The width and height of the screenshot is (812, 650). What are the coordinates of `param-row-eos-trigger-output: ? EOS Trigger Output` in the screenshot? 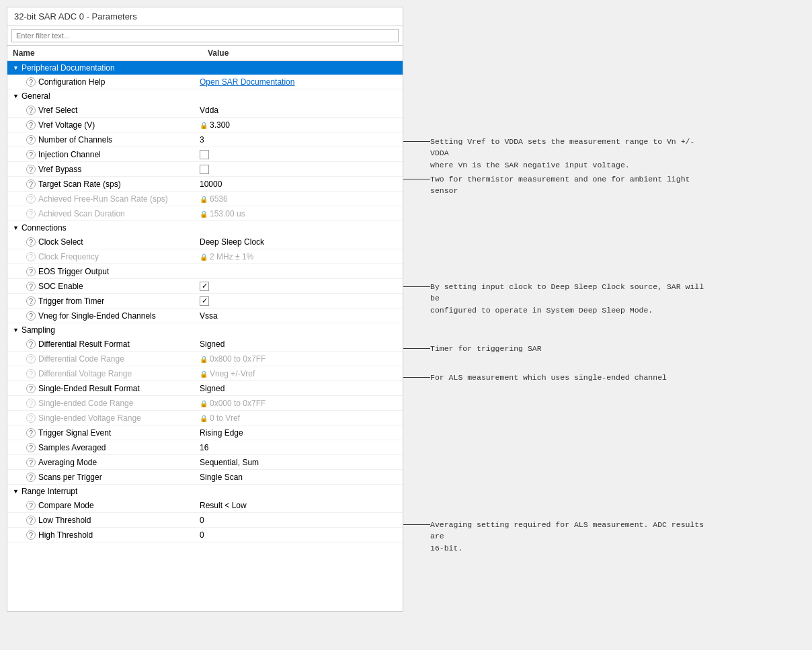 It's located at (205, 272).